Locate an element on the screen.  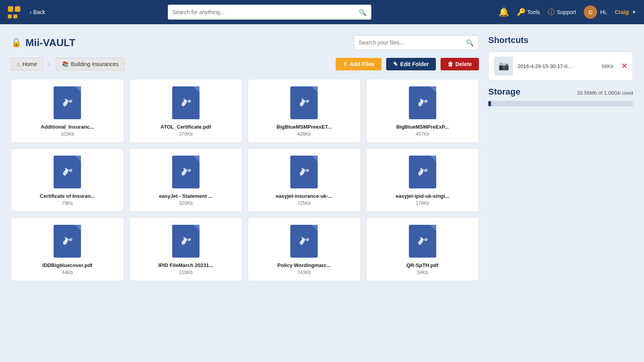
file-card: QR-SpTH.pdf 54Kb is located at coordinates (423, 249).